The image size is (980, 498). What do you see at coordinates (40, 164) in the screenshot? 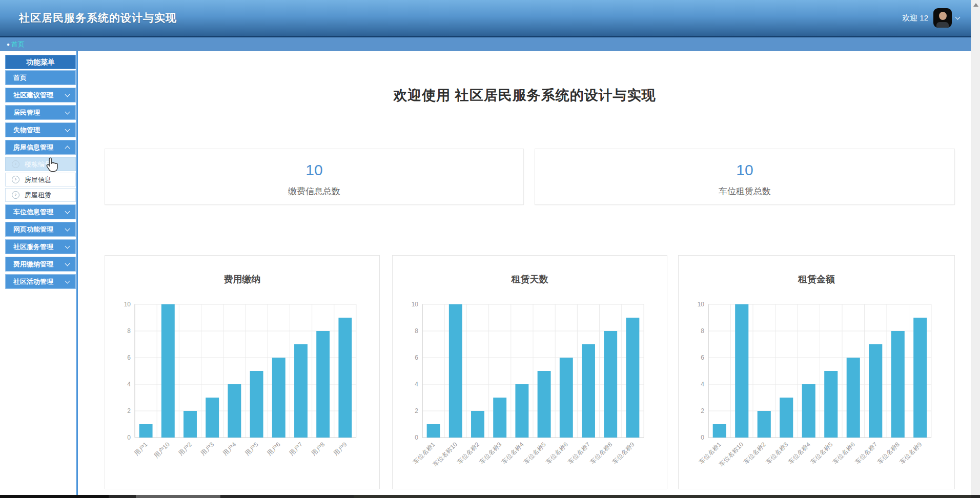
I see `sidebar-subitem-building-number: ›楼栋编号` at bounding box center [40, 164].